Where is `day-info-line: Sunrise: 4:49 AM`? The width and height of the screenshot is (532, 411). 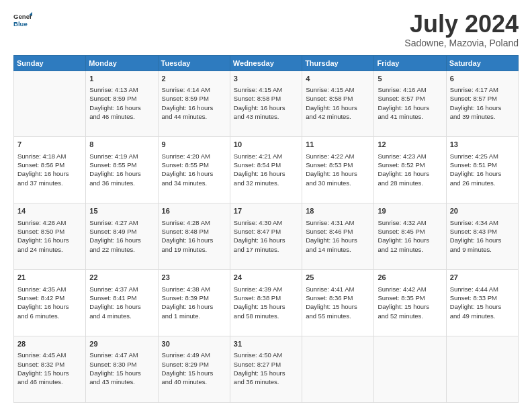 day-info-line: Sunrise: 4:49 AM is located at coordinates (194, 355).